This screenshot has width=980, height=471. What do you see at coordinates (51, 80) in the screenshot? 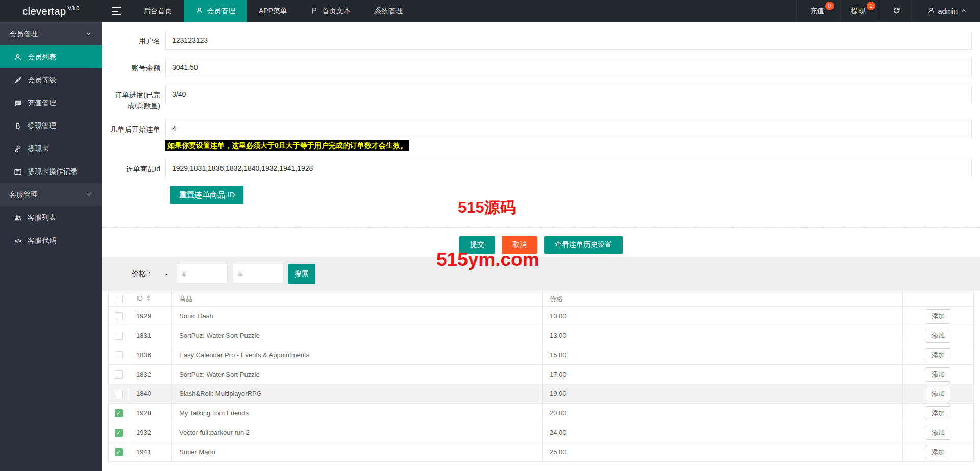
I see `sidebar-item-2: 会员等级` at bounding box center [51, 80].